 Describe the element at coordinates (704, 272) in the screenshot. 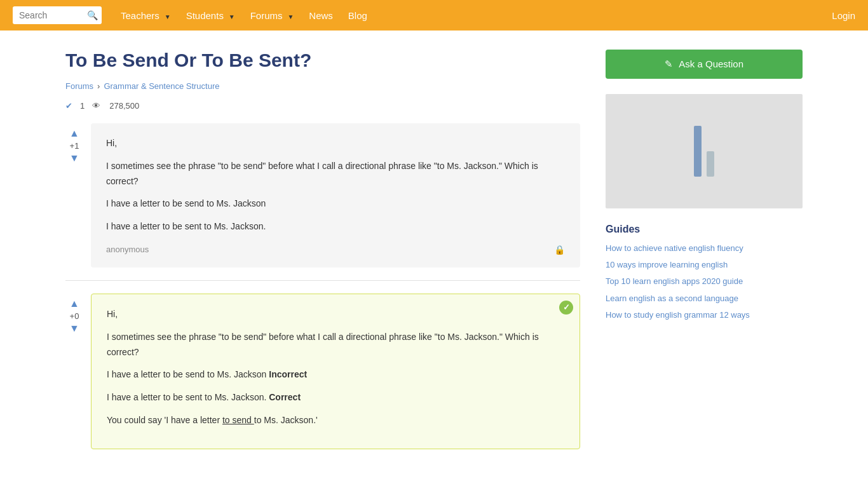

I see `guides-section: Guides How to achieve native english flu…` at that location.